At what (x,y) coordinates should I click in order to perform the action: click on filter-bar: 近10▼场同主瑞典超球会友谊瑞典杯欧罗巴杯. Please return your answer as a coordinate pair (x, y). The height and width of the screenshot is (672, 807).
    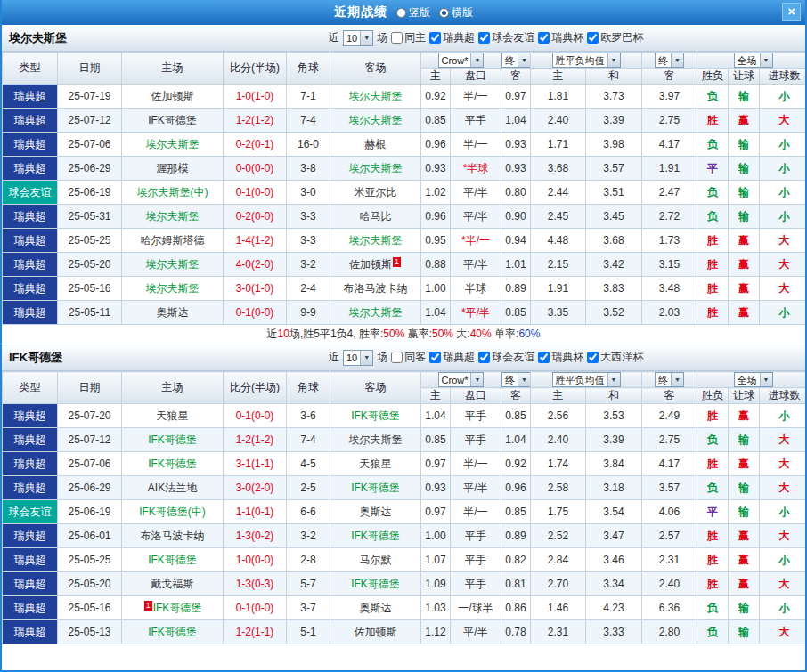
    Looking at the image, I should click on (486, 38).